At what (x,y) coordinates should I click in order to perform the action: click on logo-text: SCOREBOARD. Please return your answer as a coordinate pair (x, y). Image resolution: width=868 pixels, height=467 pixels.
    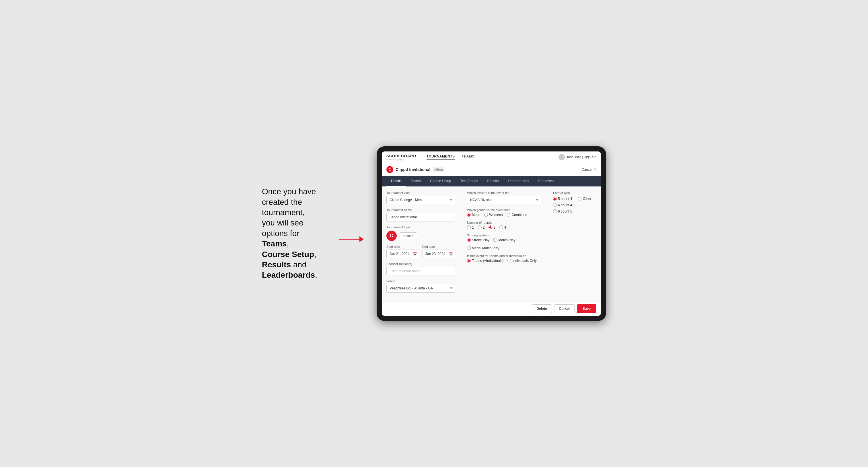
    Looking at the image, I should click on (401, 156).